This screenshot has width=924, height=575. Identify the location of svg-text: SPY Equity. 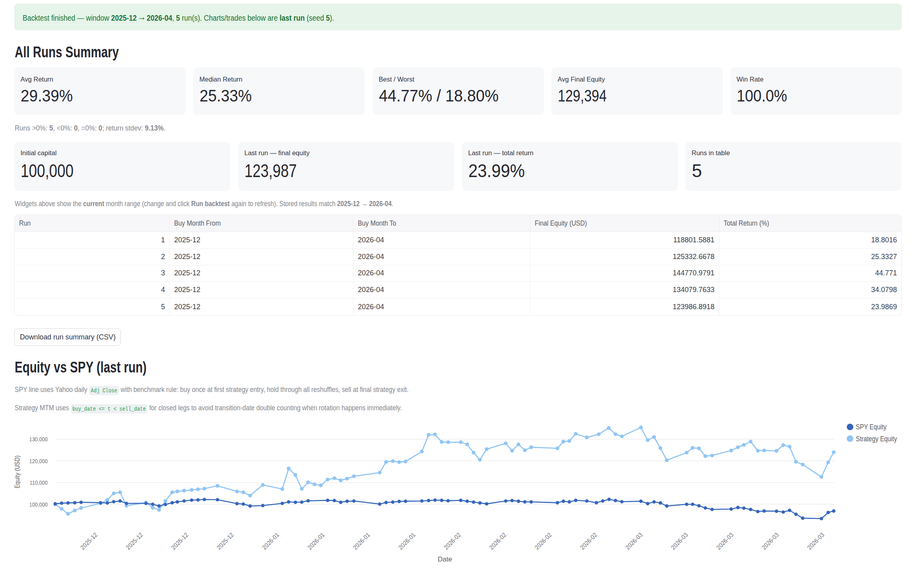
(872, 427).